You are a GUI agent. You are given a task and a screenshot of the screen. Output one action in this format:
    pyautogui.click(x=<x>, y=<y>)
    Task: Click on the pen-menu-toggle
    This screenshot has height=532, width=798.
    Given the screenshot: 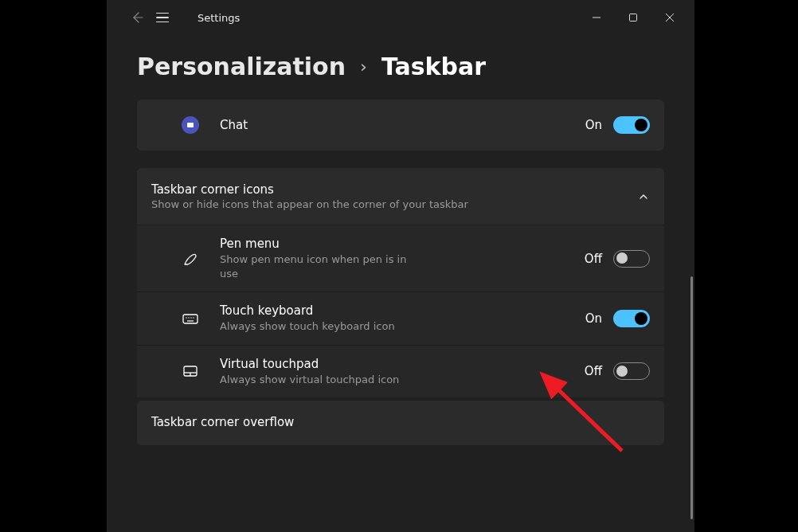 What is the action you would take?
    pyautogui.click(x=632, y=259)
    